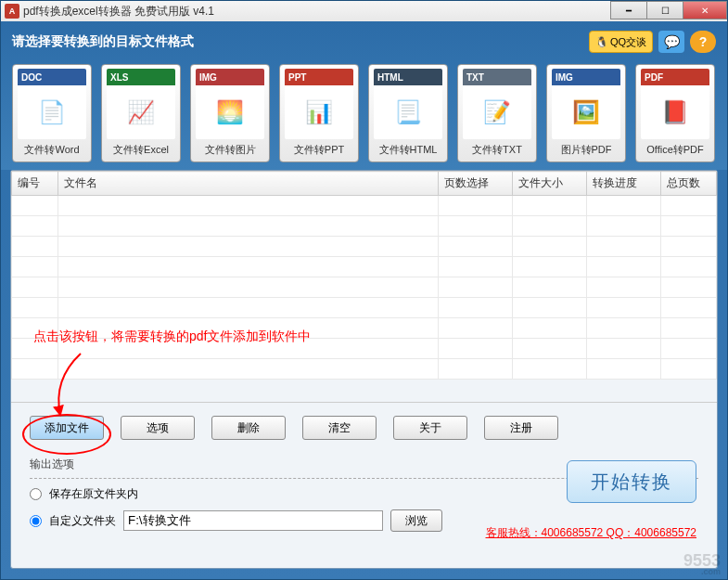  I want to click on format-pdf: PDF 📕 Office转PDF, so click(675, 113).